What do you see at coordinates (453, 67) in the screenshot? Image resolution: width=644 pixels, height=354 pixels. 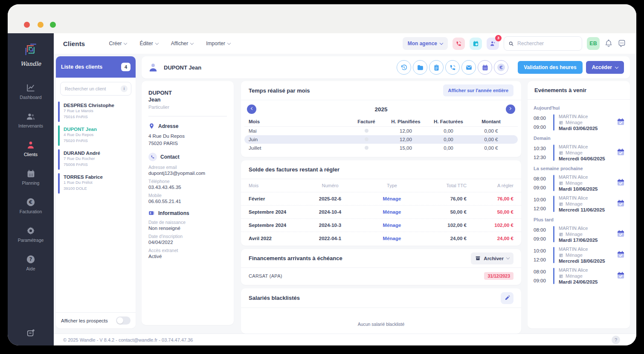 I see `phone-icon` at bounding box center [453, 67].